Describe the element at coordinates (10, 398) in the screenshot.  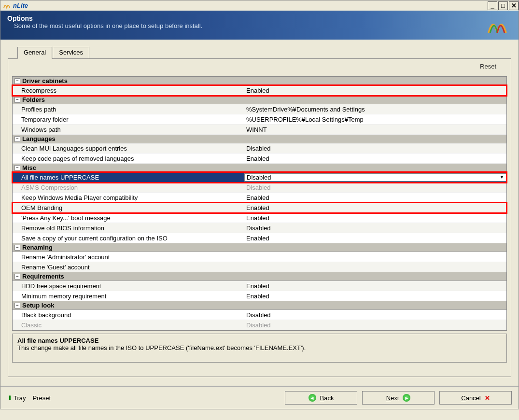
I see `tray-icon: ⬇` at that location.